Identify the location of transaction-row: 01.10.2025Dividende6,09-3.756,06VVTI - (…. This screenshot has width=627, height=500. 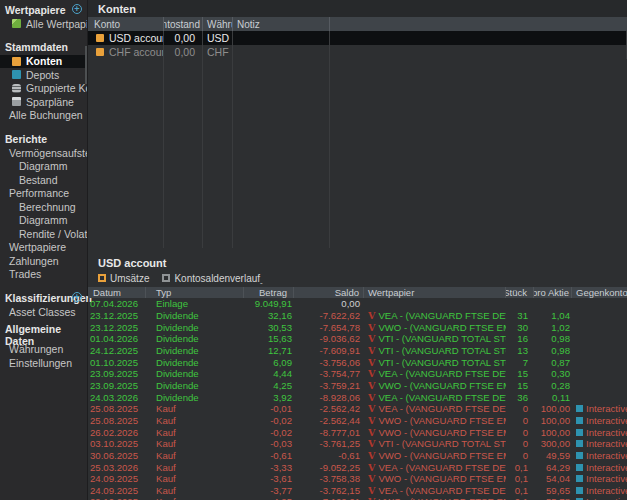
(358, 362).